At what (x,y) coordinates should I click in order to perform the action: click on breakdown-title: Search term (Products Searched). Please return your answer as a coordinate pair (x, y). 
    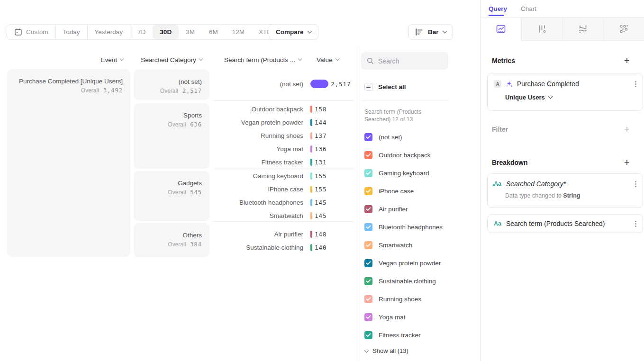
    Looking at the image, I should click on (569, 224).